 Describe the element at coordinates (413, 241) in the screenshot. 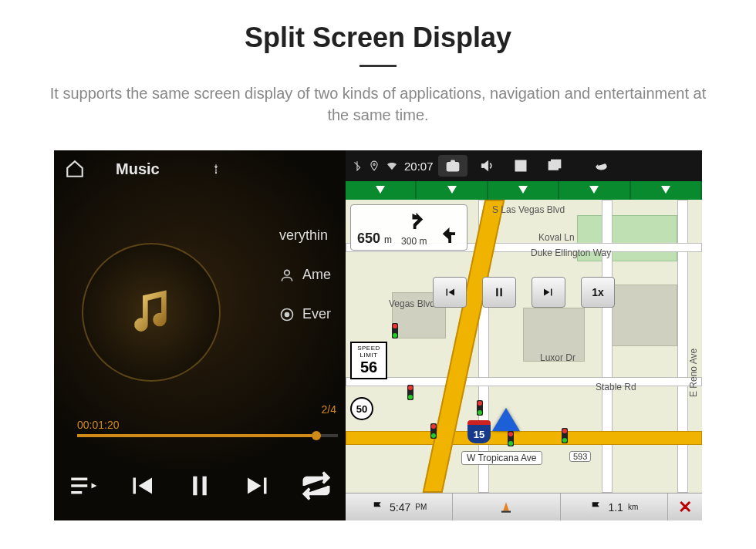

I see `turn-secondary-distance: 300 m` at that location.